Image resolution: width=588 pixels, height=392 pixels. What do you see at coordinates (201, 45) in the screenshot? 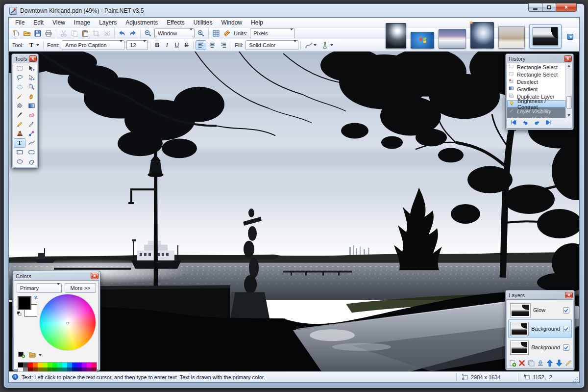
I see `align-left-button` at bounding box center [201, 45].